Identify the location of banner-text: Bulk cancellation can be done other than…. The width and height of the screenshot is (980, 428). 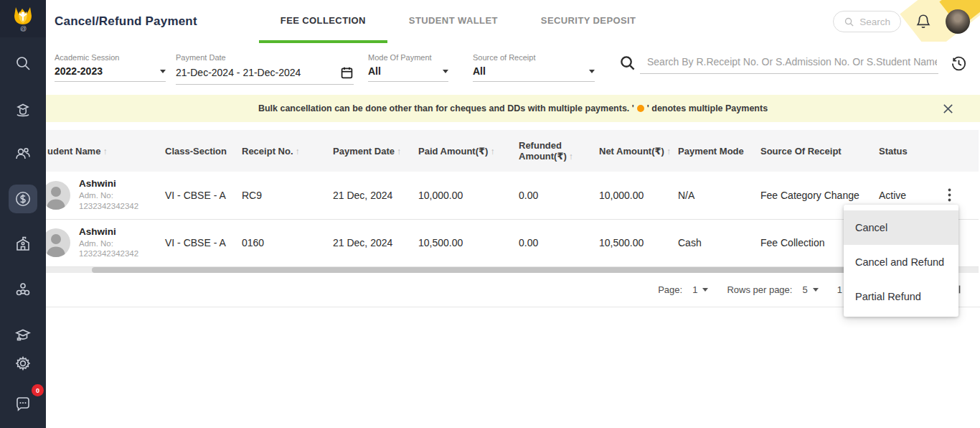
(513, 108).